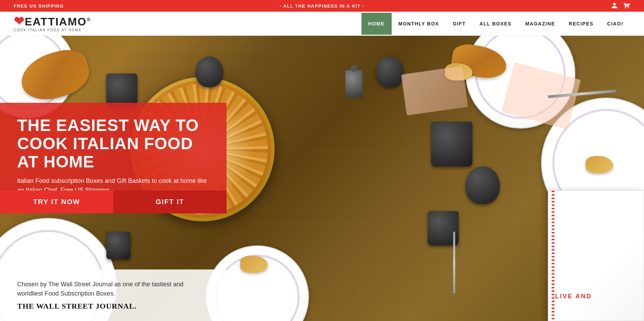  I want to click on logo-heart: ❤, so click(19, 21).